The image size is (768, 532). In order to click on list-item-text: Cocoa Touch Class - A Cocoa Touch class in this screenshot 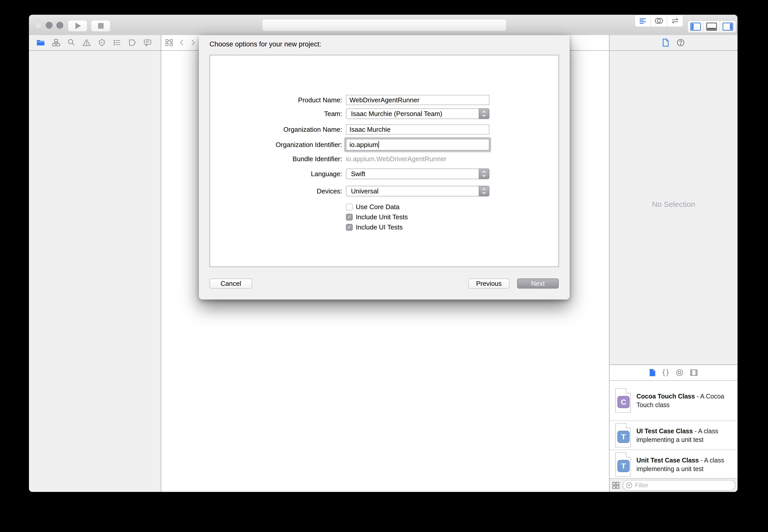, I will do `click(684, 401)`.